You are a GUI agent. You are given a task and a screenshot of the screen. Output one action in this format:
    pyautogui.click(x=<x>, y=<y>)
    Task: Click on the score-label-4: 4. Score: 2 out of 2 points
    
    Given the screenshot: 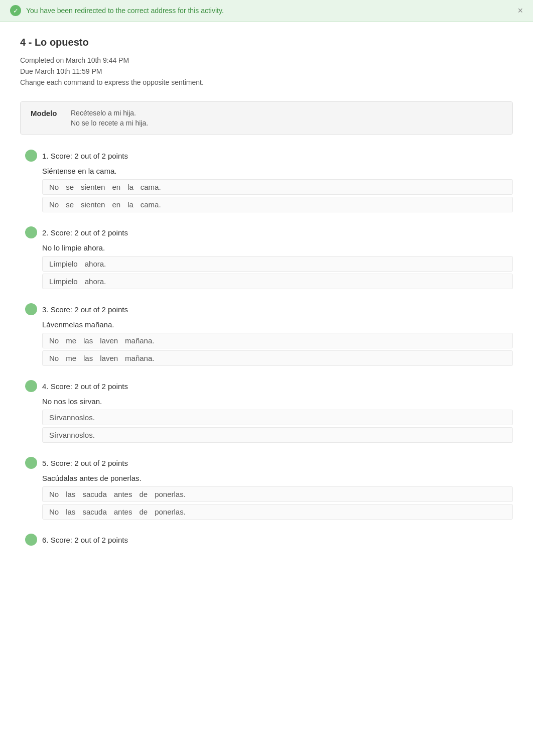 What is the action you would take?
    pyautogui.click(x=85, y=387)
    